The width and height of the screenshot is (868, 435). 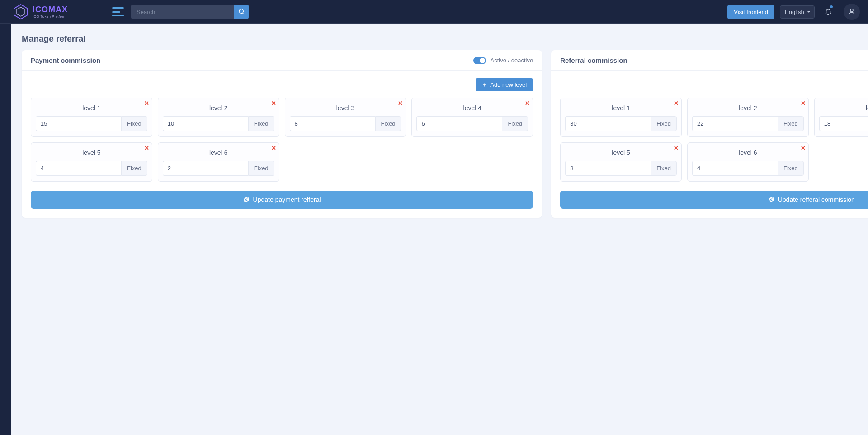 I want to click on language-select: English, so click(x=797, y=12).